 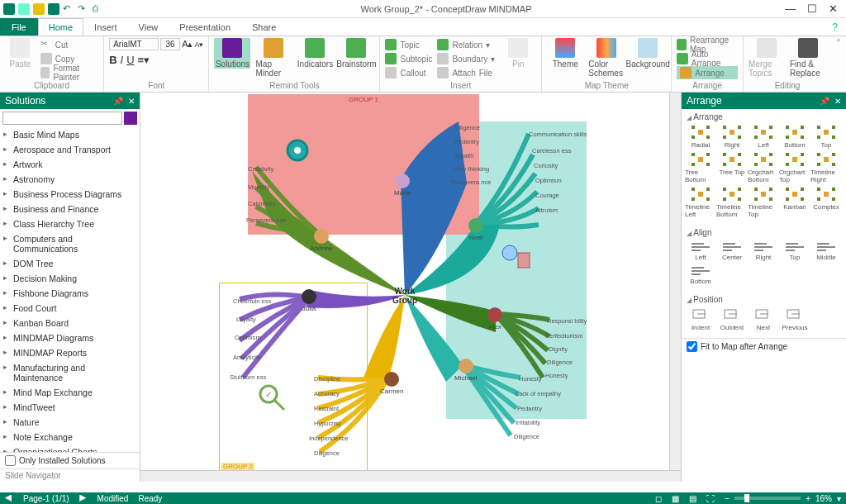 I want to click on solutions-item: Class Hierarchy Tree, so click(x=69, y=224).